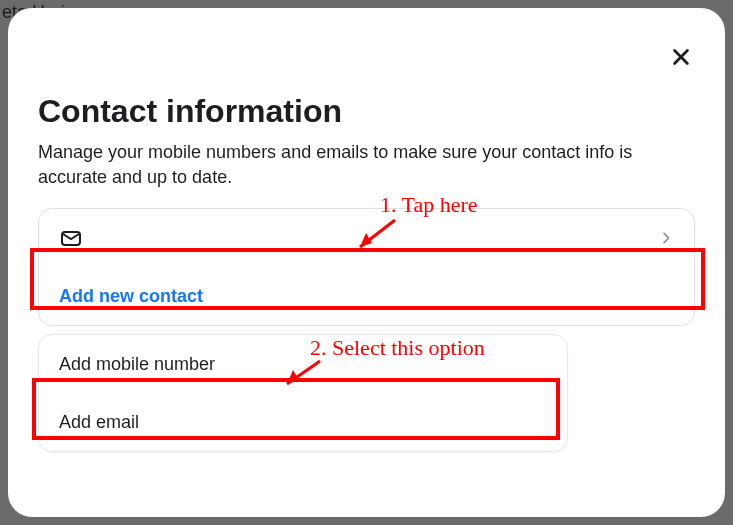  What do you see at coordinates (366, 296) in the screenshot?
I see `add-new-contact-button: Add new contact` at bounding box center [366, 296].